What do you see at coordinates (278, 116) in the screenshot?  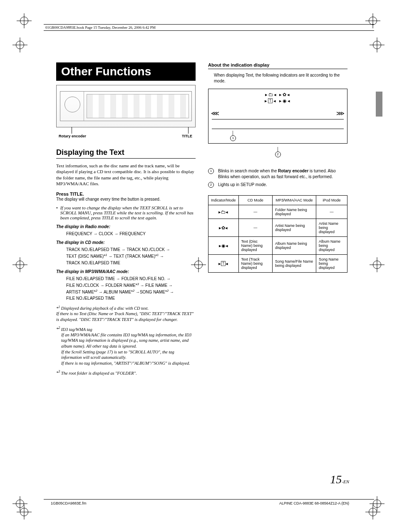 I see `display-diagram: ▸🗀◂ ▸✿◂ ▸🅃◂ ▸◉◂ ⋘ ⋙ │1` at bounding box center [278, 116].